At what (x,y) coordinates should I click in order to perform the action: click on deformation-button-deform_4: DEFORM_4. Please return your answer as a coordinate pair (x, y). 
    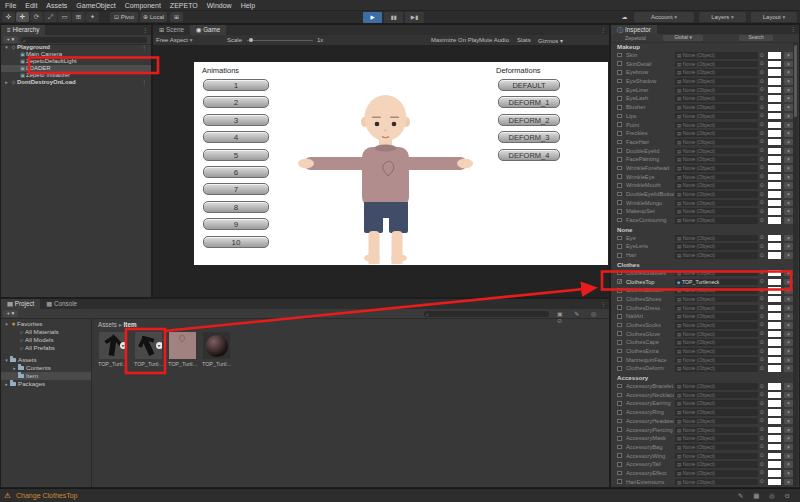
    Looking at the image, I should click on (529, 155).